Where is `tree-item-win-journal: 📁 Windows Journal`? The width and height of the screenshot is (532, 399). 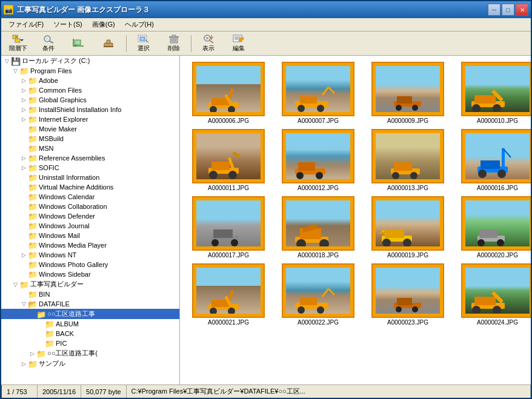
tree-item-win-journal: 📁 Windows Journal is located at coordinates (90, 226).